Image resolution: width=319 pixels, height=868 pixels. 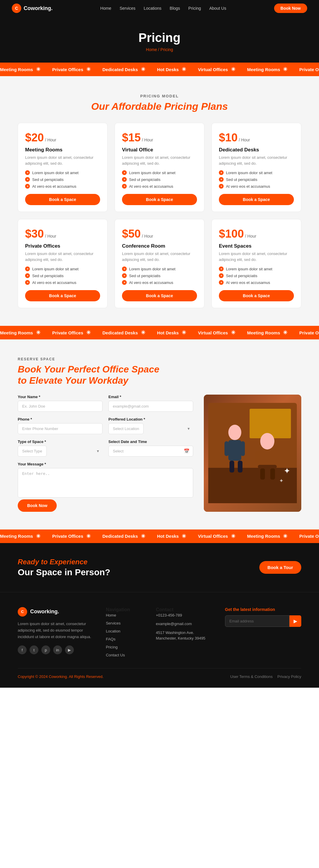 I want to click on terms-link: User Terms & Conditions, so click(x=252, y=677).